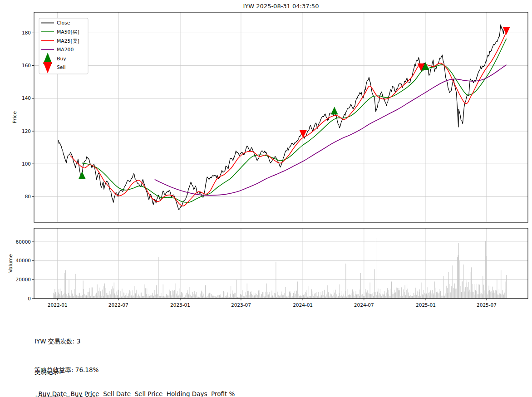 The width and height of the screenshot is (532, 397). Describe the element at coordinates (364, 305) in the screenshot. I see `date-tick-label: 2024-07` at that location.